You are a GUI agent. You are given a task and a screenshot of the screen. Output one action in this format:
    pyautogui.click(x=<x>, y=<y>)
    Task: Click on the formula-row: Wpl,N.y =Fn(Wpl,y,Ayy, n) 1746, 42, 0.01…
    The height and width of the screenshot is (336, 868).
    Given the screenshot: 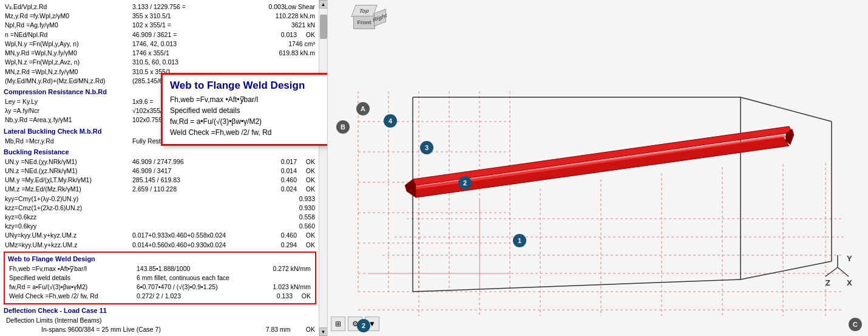 What is the action you would take?
    pyautogui.click(x=160, y=44)
    